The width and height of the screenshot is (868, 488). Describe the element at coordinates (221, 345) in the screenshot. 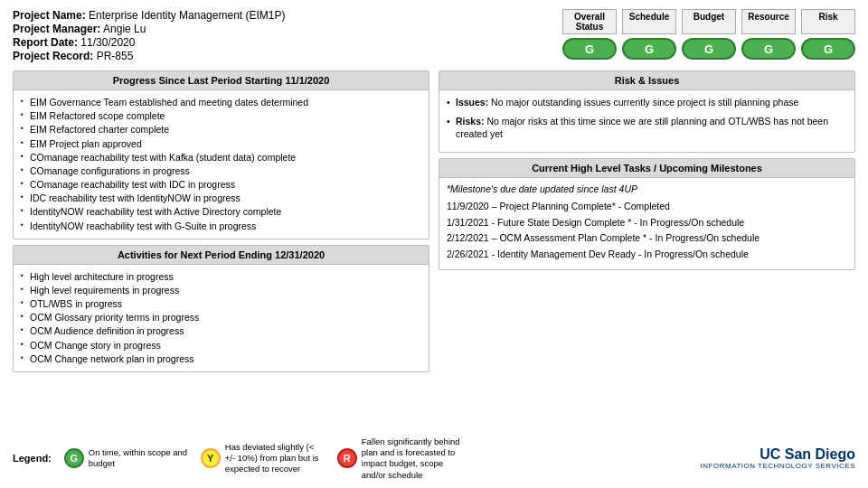

I see `list-item: OCM Change story in progress` at that location.